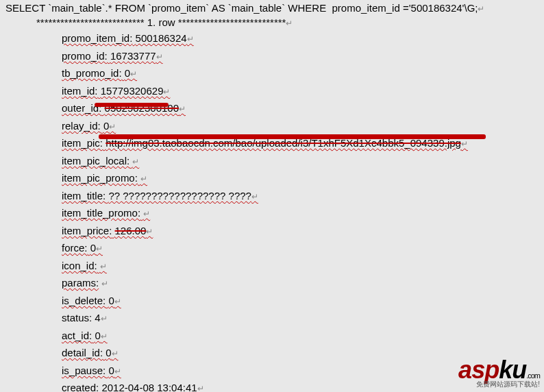 This screenshot has width=544, height=392. I want to click on field-is-delete: is_delete: 0↵, so click(272, 302).